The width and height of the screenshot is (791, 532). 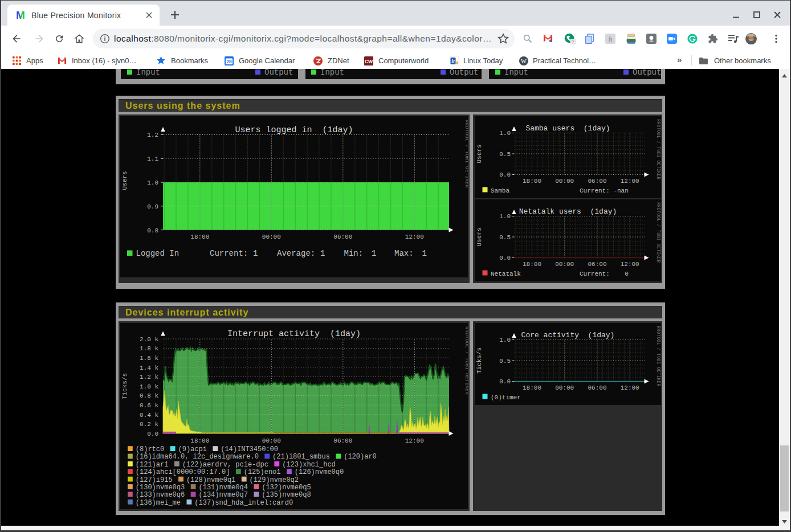 What do you see at coordinates (223, 495) in the screenshot?
I see `svg-text: (134)nvme0q7` at bounding box center [223, 495].